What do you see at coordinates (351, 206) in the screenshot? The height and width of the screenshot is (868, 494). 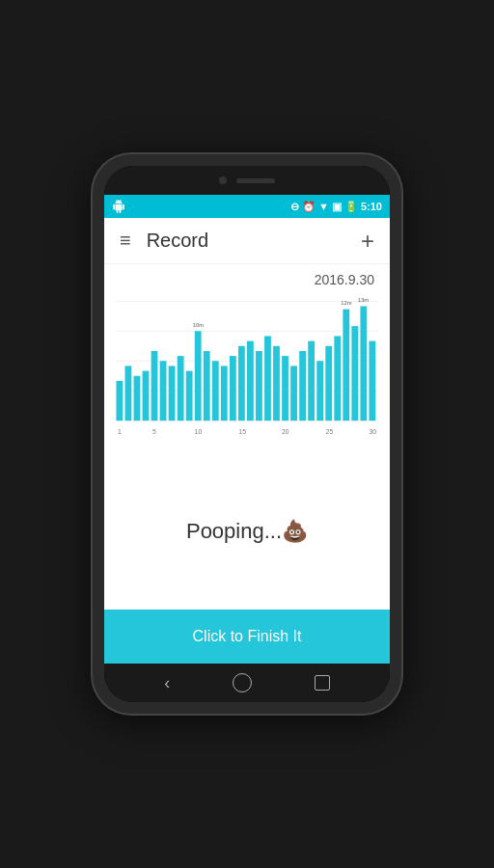 I see `battery-icon: 🔋` at bounding box center [351, 206].